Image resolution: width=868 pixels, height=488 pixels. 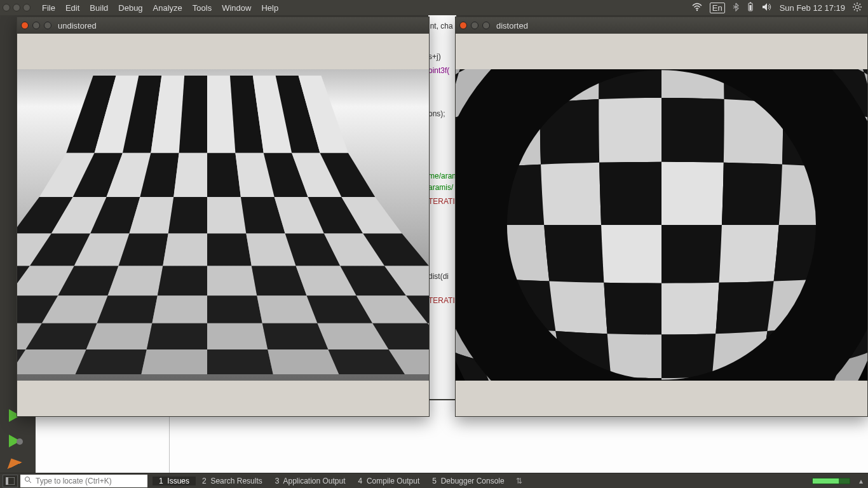 I want to click on volume-icon, so click(x=767, y=8).